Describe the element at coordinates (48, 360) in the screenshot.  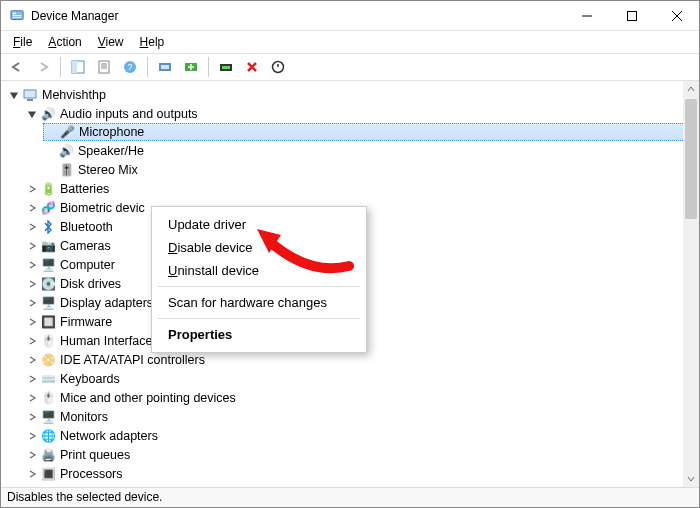
I see `controller-icon: 📀` at that location.